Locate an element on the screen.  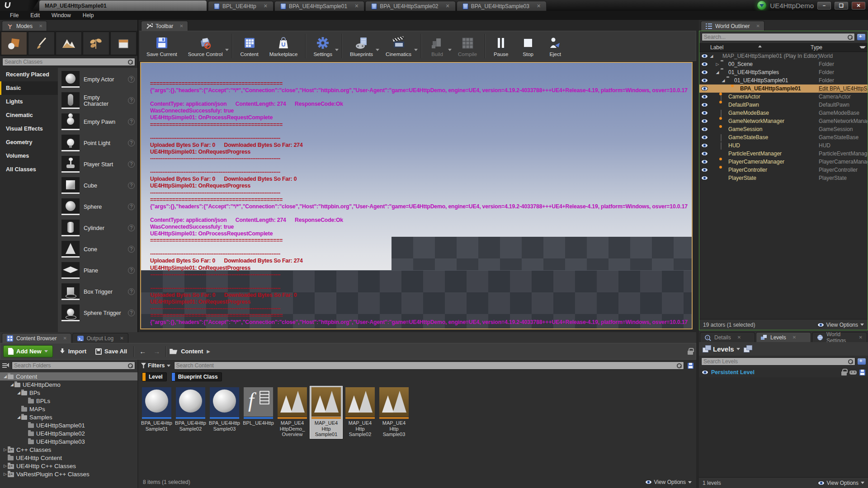
save-current-button: Save Current is located at coordinates (162, 46).